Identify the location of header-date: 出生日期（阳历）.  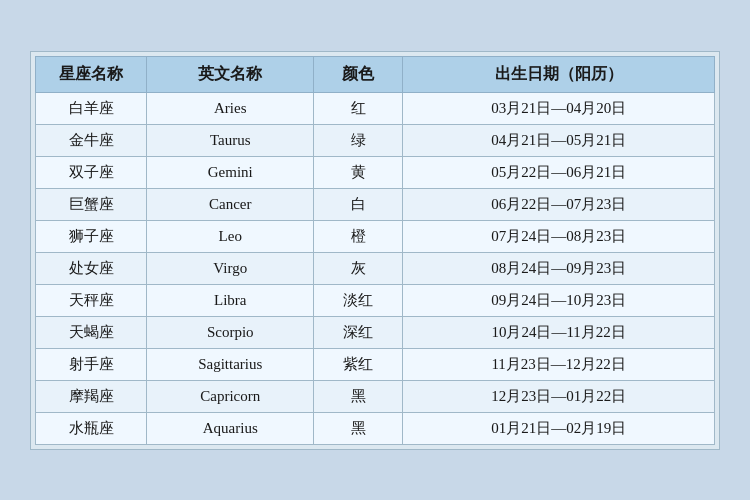
(559, 74).